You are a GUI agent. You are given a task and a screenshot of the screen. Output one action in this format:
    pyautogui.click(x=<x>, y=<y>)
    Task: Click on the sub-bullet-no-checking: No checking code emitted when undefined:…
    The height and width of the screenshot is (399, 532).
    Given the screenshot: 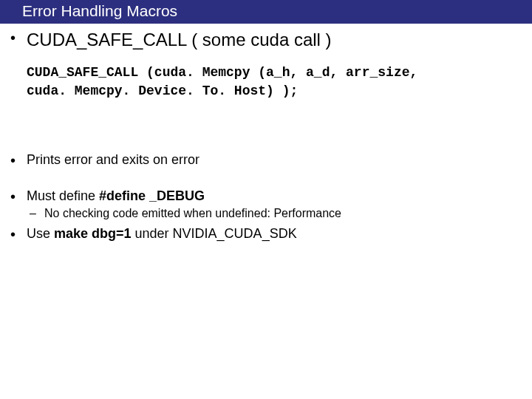 What is the action you would take?
    pyautogui.click(x=279, y=214)
    